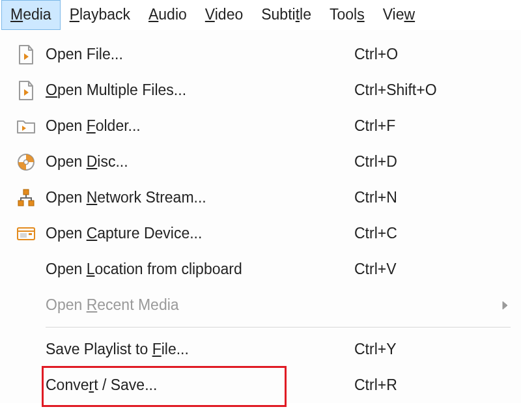 The image size is (521, 420). I want to click on save-playlist-to-file: Save Playlist to File...Ctrl+Y, so click(260, 349).